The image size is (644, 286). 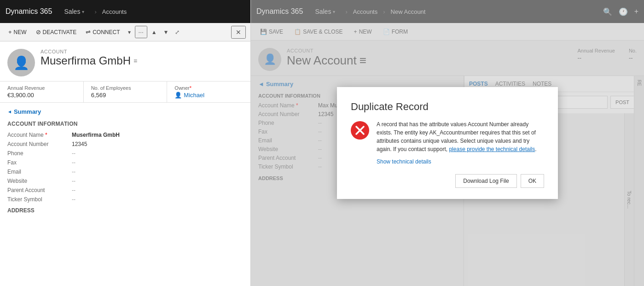 I want to click on dialog-body-text: A record that has the attribute values A…, so click(x=460, y=137).